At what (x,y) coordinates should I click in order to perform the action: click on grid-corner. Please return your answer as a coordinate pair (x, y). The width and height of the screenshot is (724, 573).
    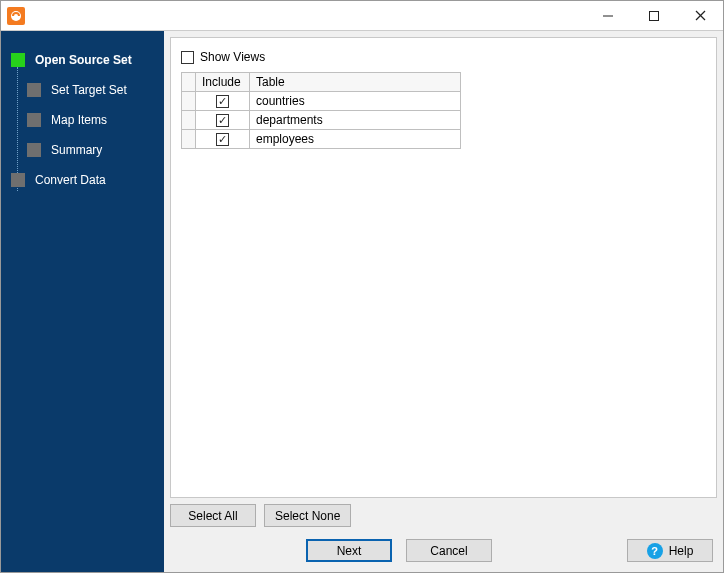
    Looking at the image, I should click on (189, 82).